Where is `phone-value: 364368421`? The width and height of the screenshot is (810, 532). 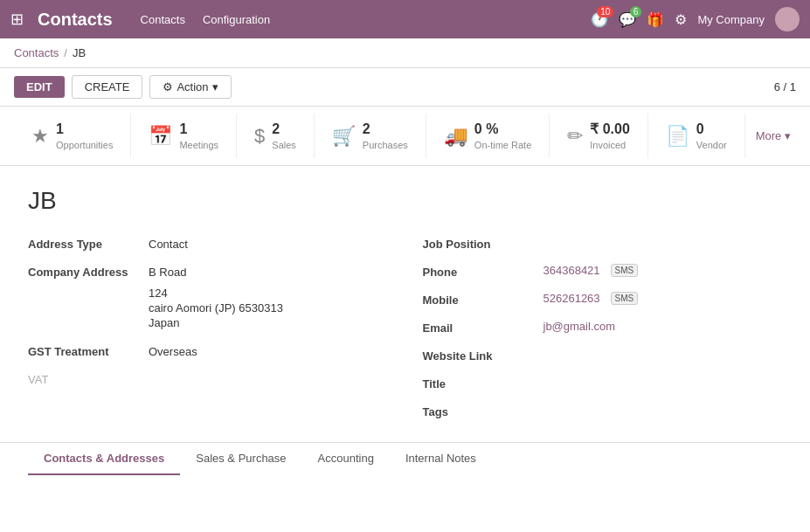
phone-value: 364368421 is located at coordinates (571, 271).